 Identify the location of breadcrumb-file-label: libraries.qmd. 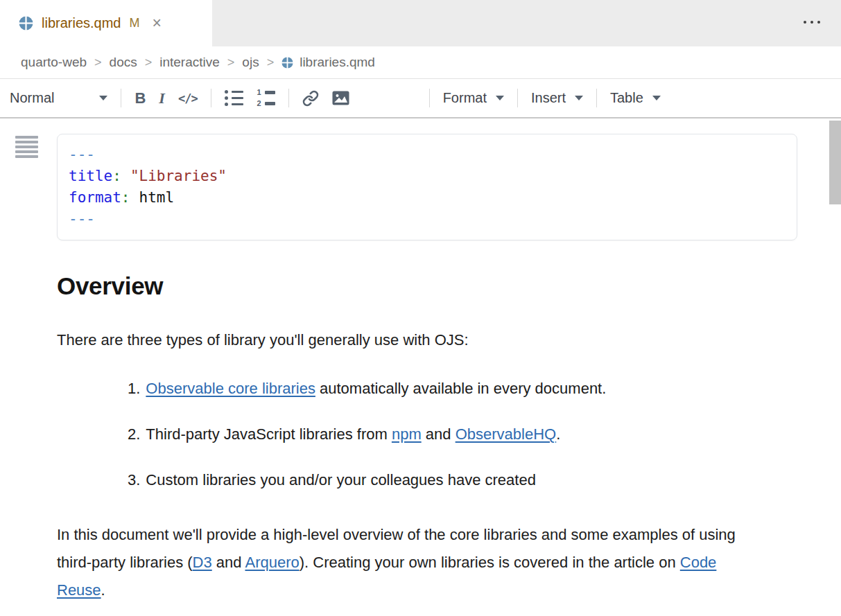
(337, 62).